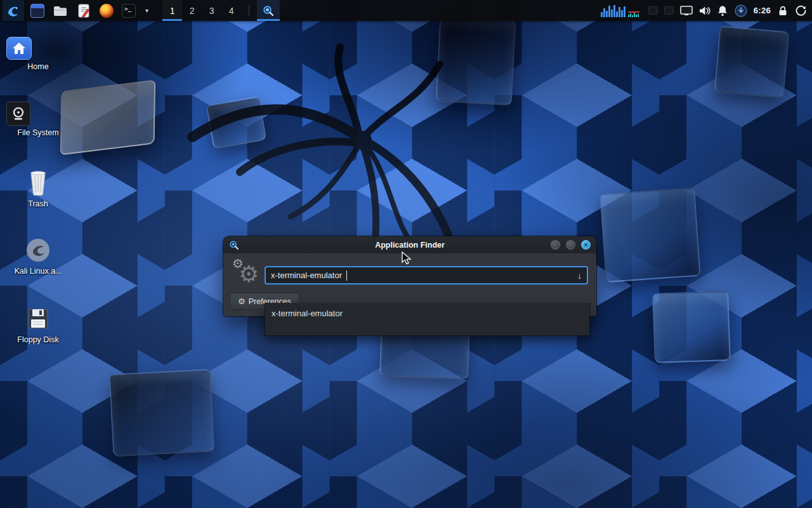  I want to click on desktop-icon-file-system: File System, so click(38, 119).